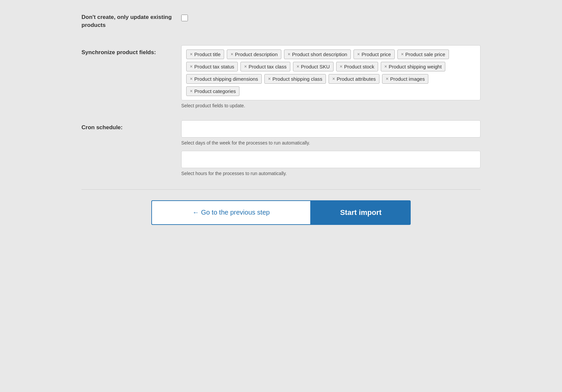  What do you see at coordinates (205, 54) in the screenshot?
I see `tag-item: ×Product title` at bounding box center [205, 54].